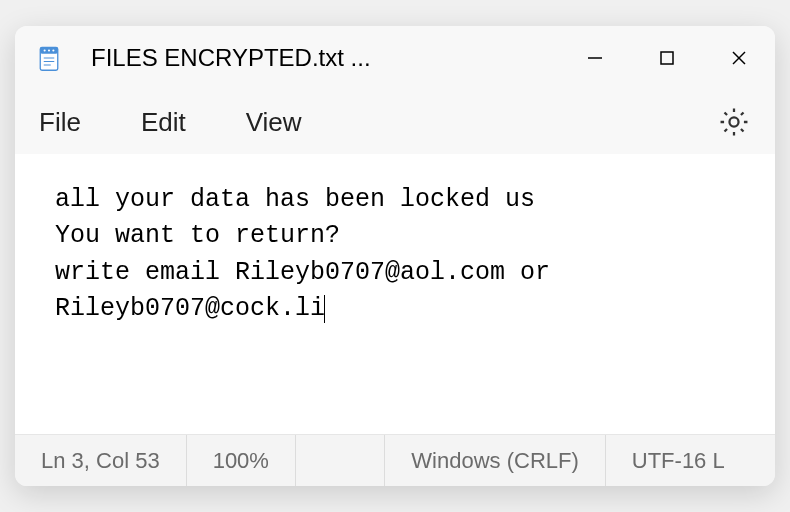 The image size is (790, 512). Describe the element at coordinates (734, 122) in the screenshot. I see `settings-button` at that location.